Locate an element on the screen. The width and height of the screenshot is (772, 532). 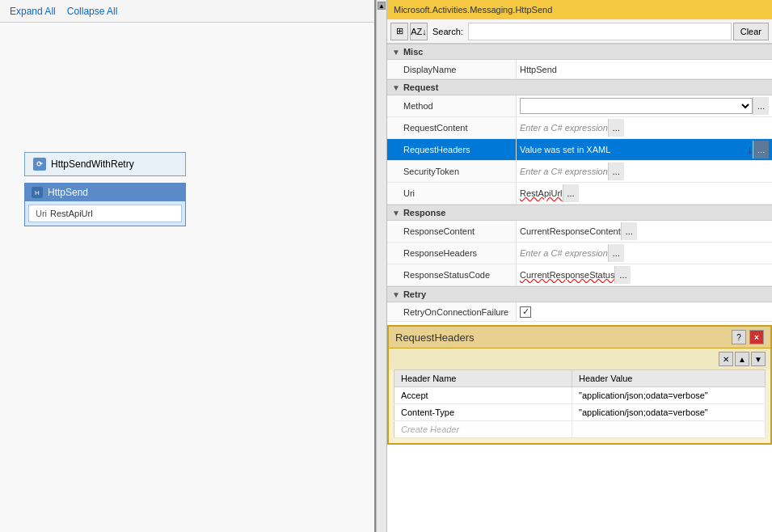
header-value-col: Header Value is located at coordinates (669, 378).